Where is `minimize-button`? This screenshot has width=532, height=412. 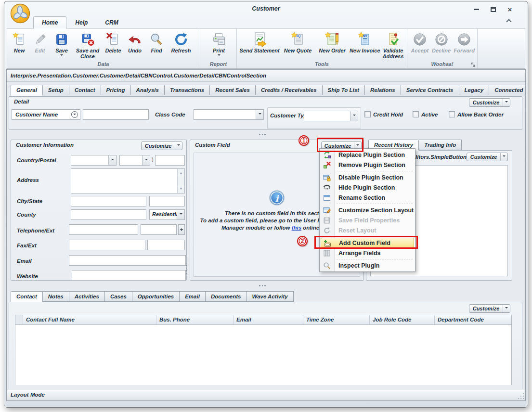
minimize-button is located at coordinates (476, 10).